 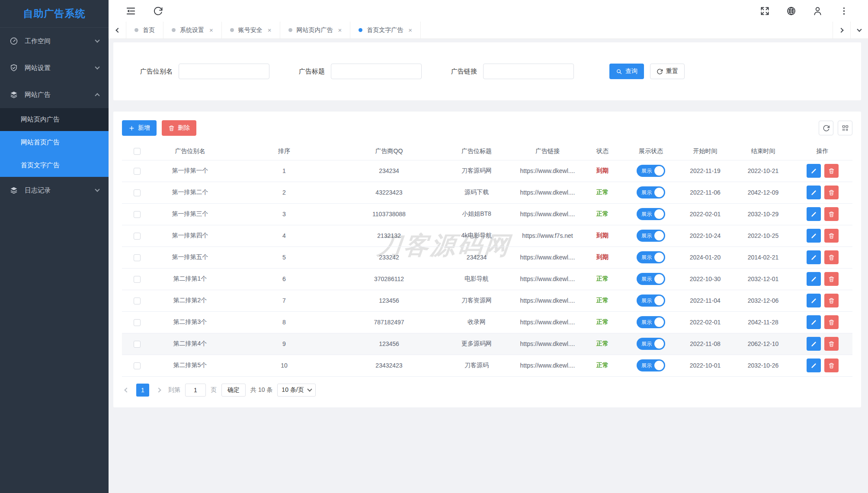 I want to click on row-actions-cell, so click(x=823, y=236).